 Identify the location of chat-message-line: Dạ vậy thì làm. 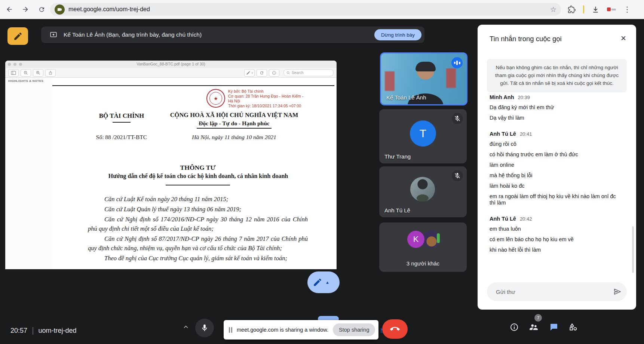
(555, 118).